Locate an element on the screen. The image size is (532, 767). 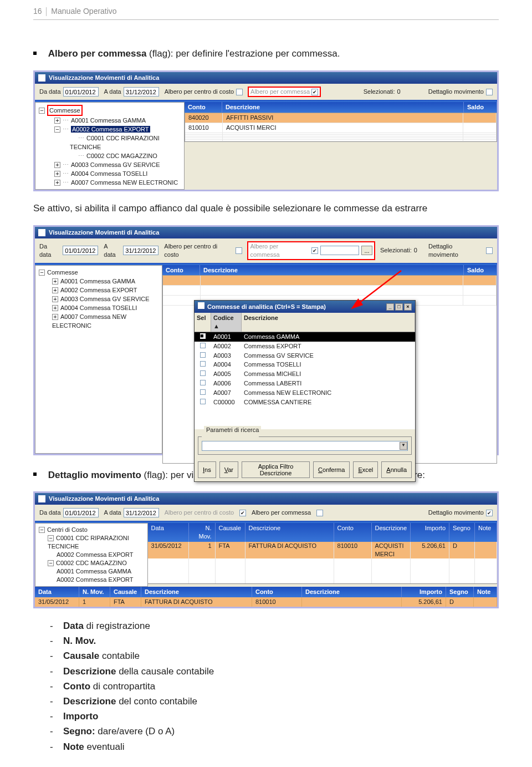
list-item: Descrizione della causale contabile is located at coordinates (274, 671).